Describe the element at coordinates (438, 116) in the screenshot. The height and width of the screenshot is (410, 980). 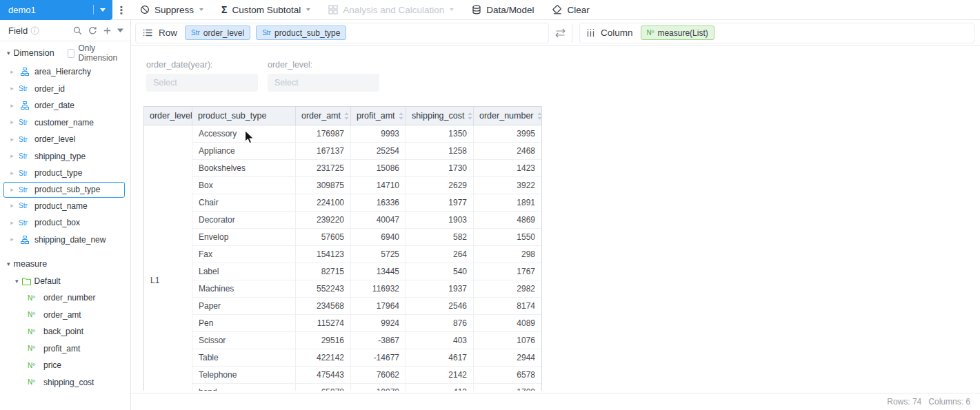
I see `column-header-label: shipping_cost` at that location.